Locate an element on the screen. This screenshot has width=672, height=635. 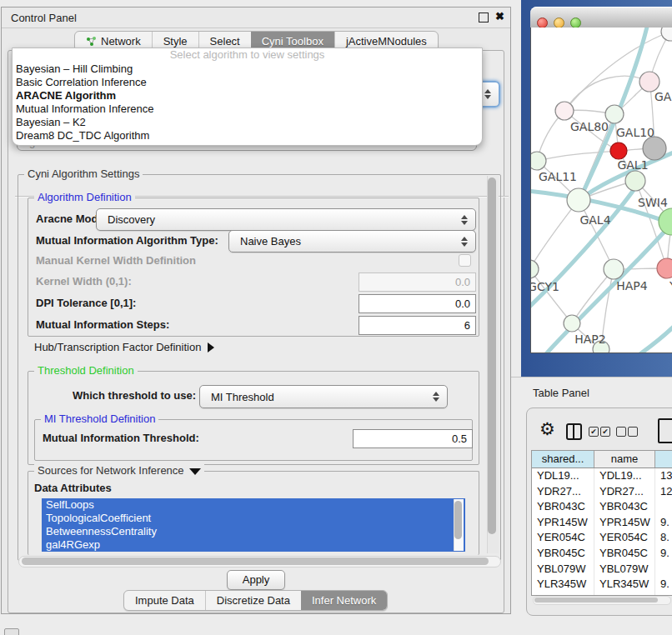
mi-threshold-field: 0.5 is located at coordinates (413, 438).